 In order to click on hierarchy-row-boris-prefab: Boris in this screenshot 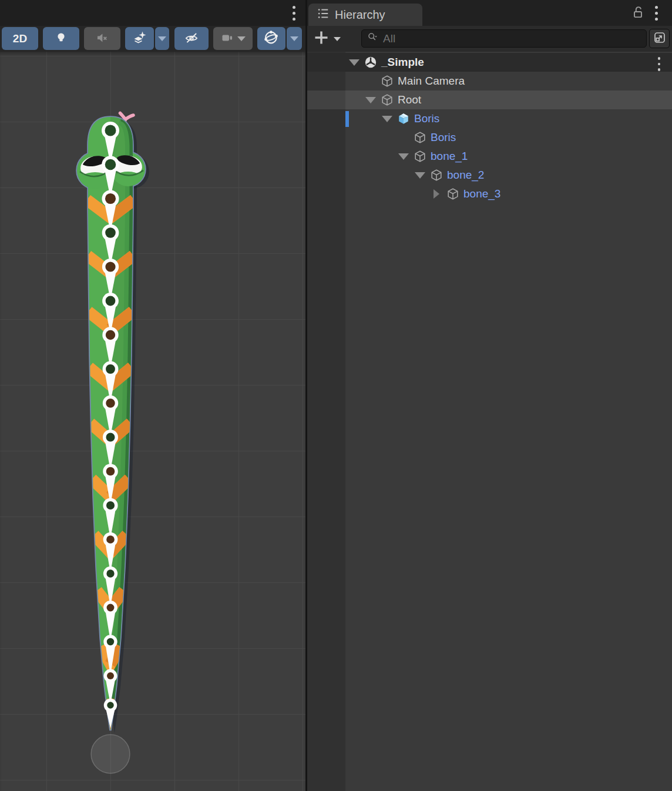, I will do `click(490, 119)`.